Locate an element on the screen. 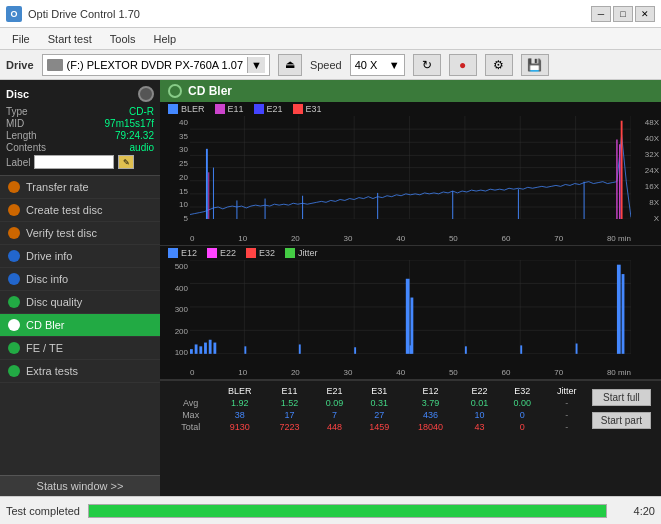 Image resolution: width=661 pixels, height=524 pixels. disc-label-row: Label ✎ is located at coordinates (80, 162).